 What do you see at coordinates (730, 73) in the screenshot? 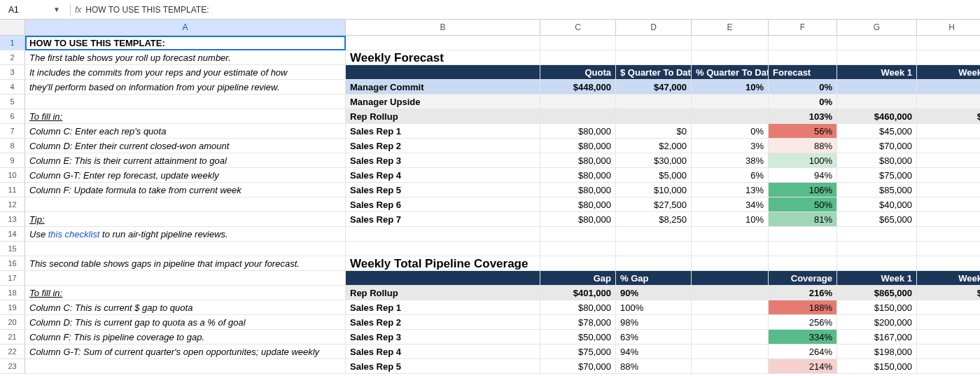
I see `cell-E3: % Quarter To Date` at bounding box center [730, 73].